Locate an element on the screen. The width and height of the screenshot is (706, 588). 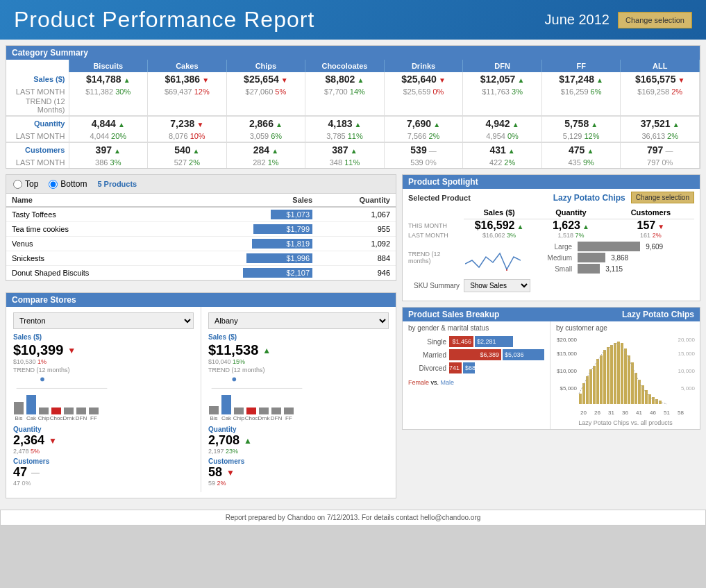
spot-trend-label: TREND (12 months) is located at coordinates (436, 258).